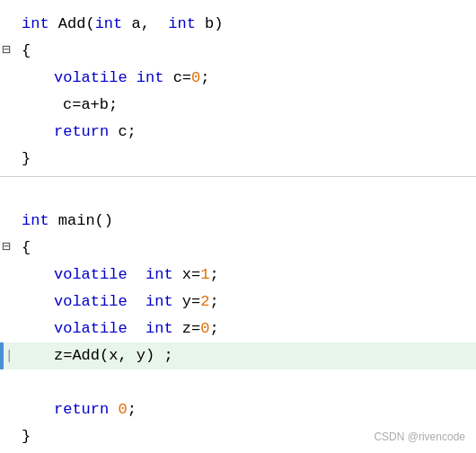 This screenshot has height=453, width=476. I want to click on code-text-8: int main(), so click(61, 221).